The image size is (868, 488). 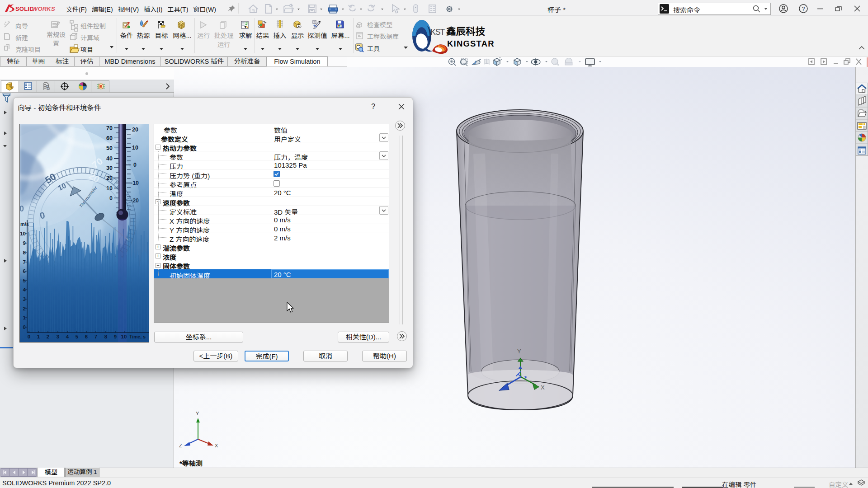 I want to click on svg-text: 7, so click(x=96, y=337).